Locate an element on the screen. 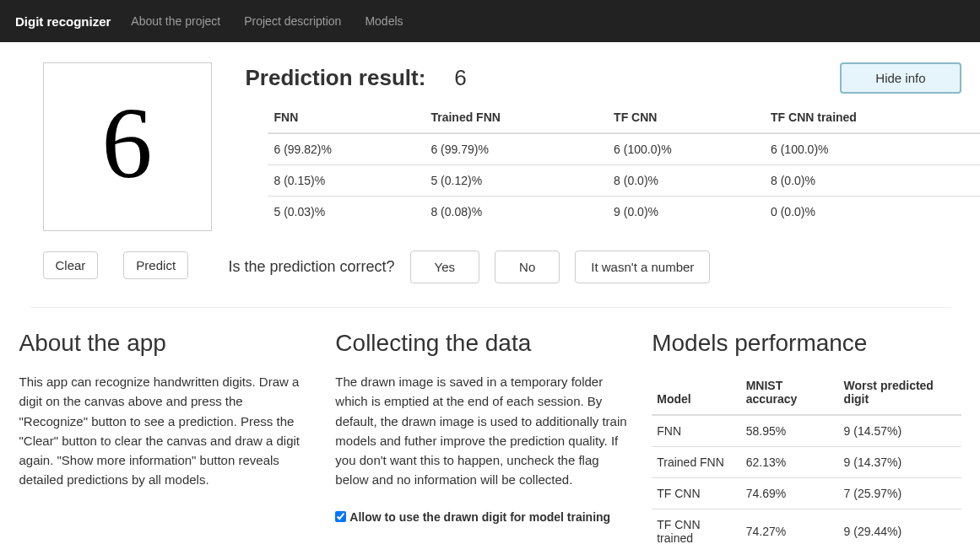  drawn-digit: 6 is located at coordinates (127, 143).